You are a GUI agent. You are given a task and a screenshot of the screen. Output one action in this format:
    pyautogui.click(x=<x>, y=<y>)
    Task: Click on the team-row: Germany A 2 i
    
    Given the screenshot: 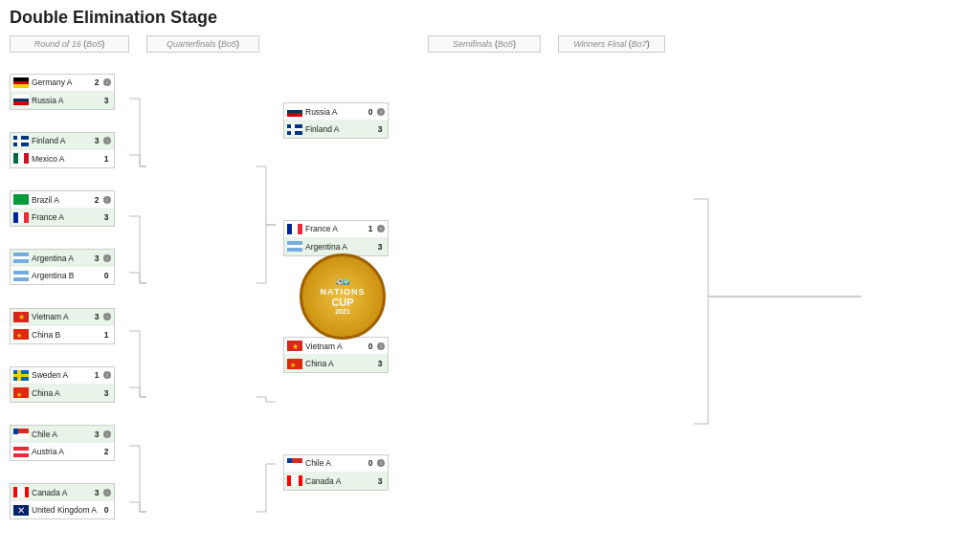 What is the action you would take?
    pyautogui.click(x=62, y=83)
    